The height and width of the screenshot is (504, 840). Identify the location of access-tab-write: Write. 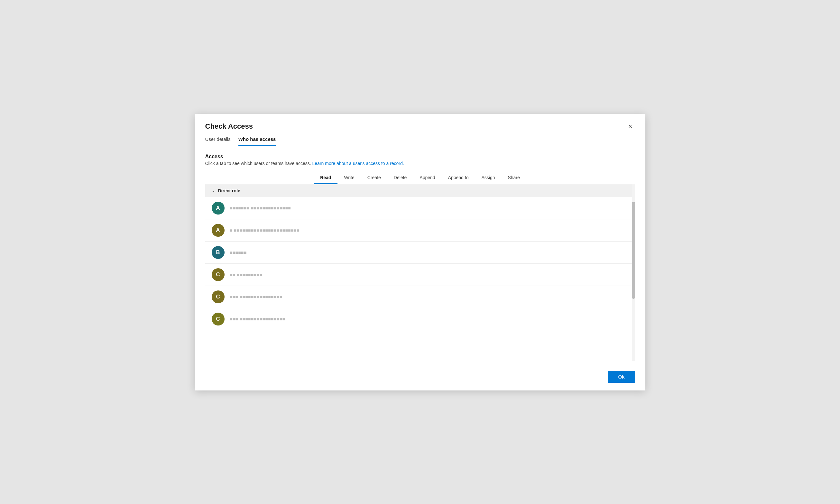
(349, 179).